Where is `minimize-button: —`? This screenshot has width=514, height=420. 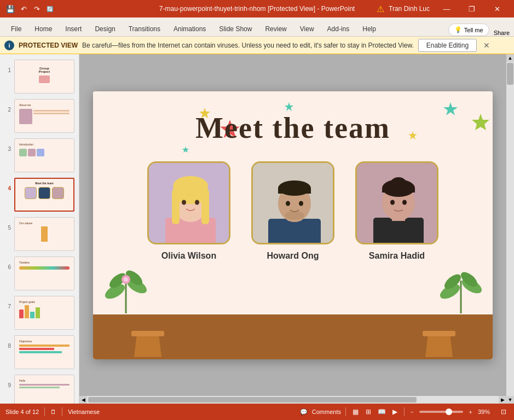 minimize-button: — is located at coordinates (447, 9).